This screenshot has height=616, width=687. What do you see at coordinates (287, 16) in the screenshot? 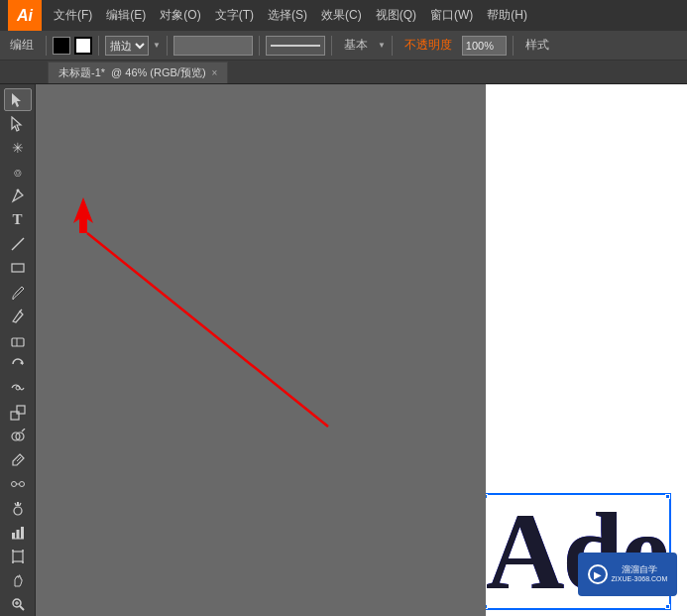
I see `menu-select: 选择(S)` at bounding box center [287, 16].